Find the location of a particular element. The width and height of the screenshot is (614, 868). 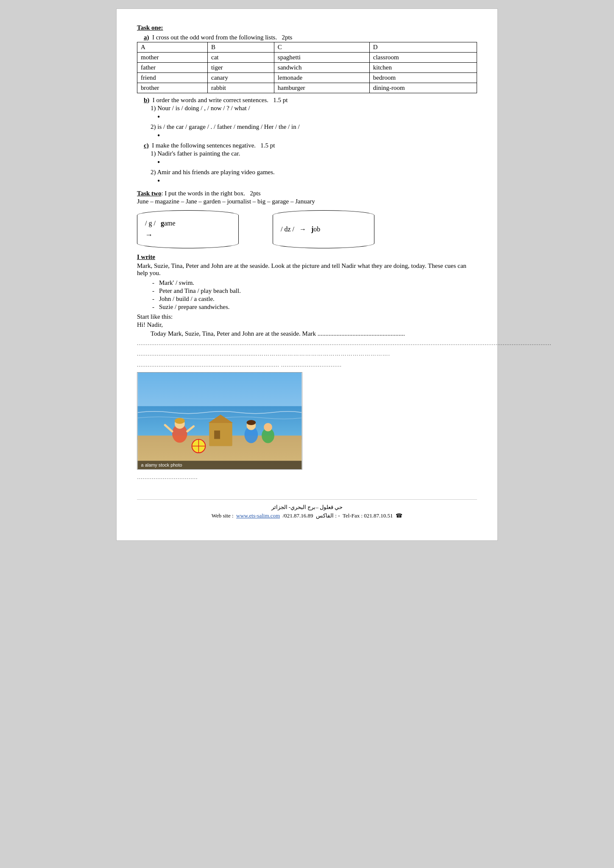

sentence2-text: is / the car / garage / . / father / men… is located at coordinates (228, 127).